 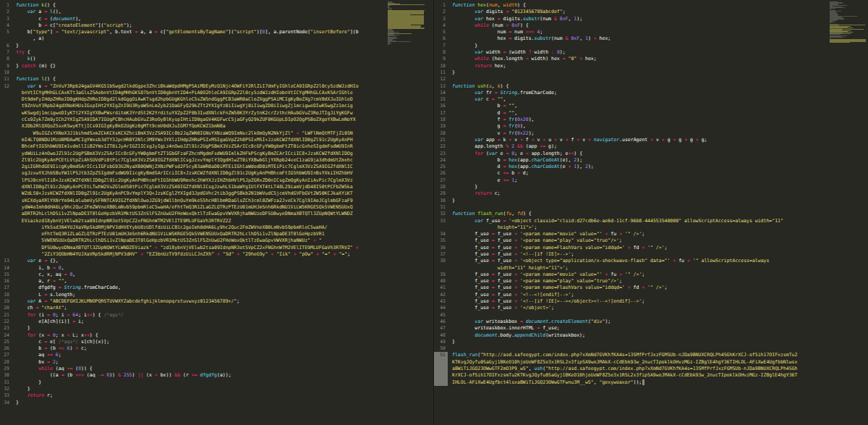 What do you see at coordinates (651, 261) in the screenshot?
I see `code-line: 38 f_use = f_use + '<object type="applic…` at bounding box center [651, 261].